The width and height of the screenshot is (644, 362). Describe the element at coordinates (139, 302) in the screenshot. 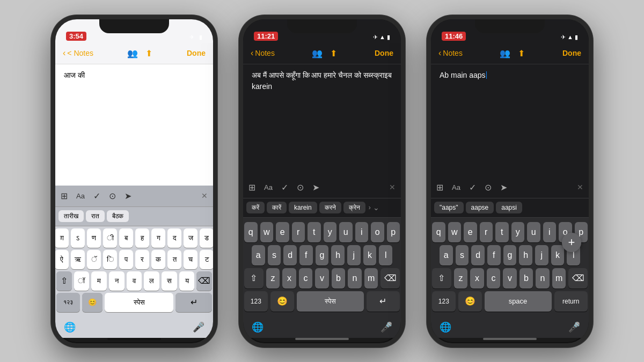

I see `space-key-1: स्पेस` at that location.